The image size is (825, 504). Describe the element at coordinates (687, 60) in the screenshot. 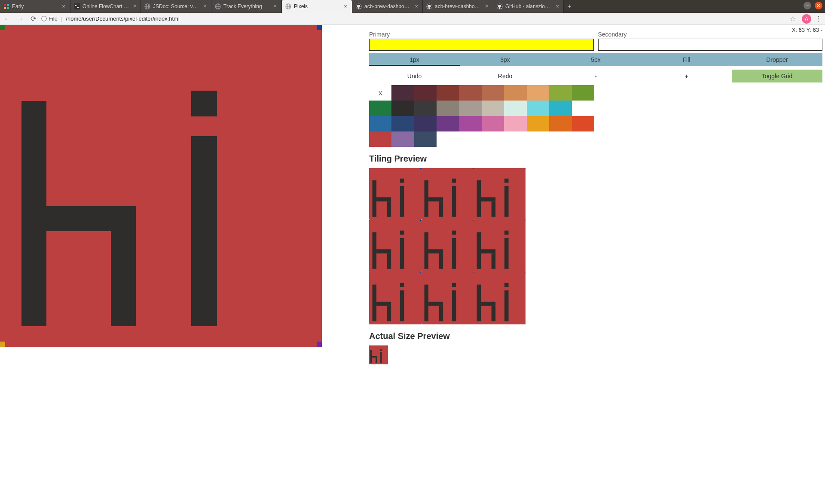

I see `tool-fill: Fill` at that location.